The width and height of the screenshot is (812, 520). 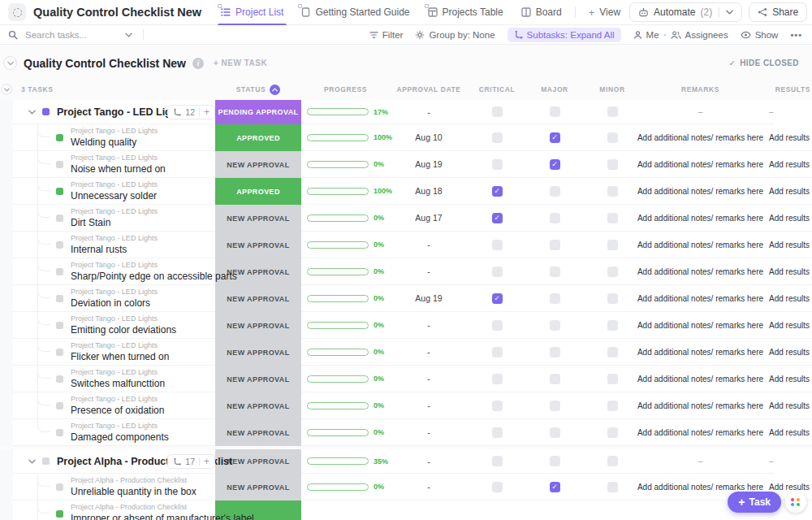 What do you see at coordinates (114, 303) in the screenshot?
I see `task-name: Deviation in colors` at bounding box center [114, 303].